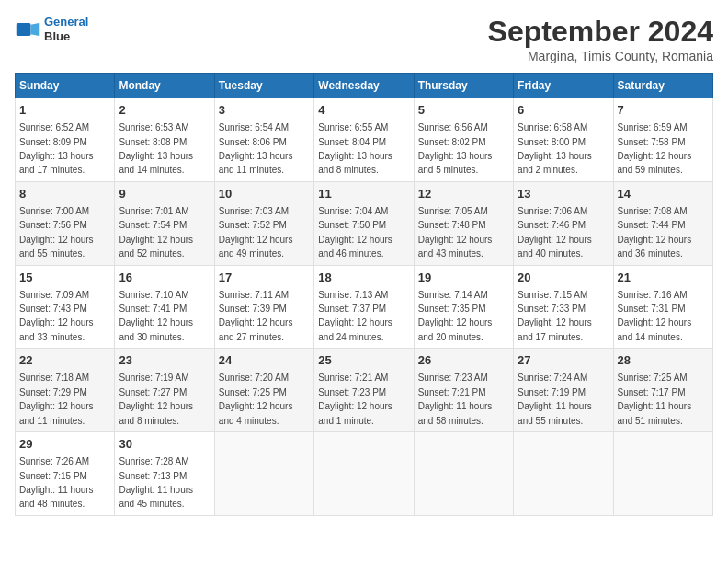 Image resolution: width=728 pixels, height=563 pixels. Describe the element at coordinates (364, 307) in the screenshot. I see `day-cell: 18Sunrise: 7:13 AM Sunset: 7:37 PM Dayli…` at that location.